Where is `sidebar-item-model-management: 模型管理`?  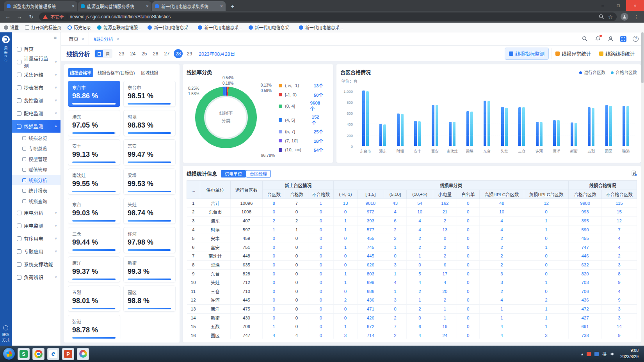
sidebar-item-model-management: 模型管理 is located at coordinates (36, 159).